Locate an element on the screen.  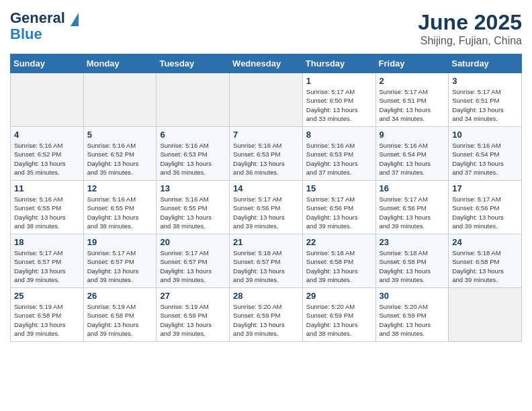
title-area: June 2025 Shijing, Fujian, China is located at coordinates (470, 28).